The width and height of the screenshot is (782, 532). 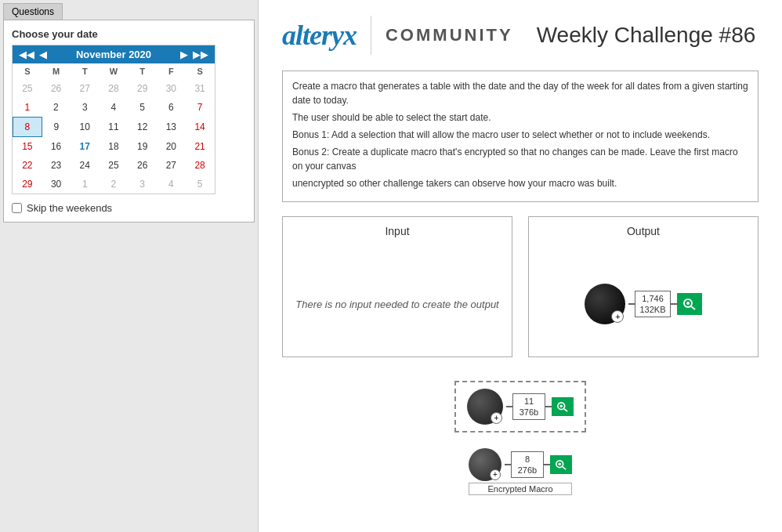 What do you see at coordinates (548, 407) in the screenshot?
I see `wf1-line2` at bounding box center [548, 407].